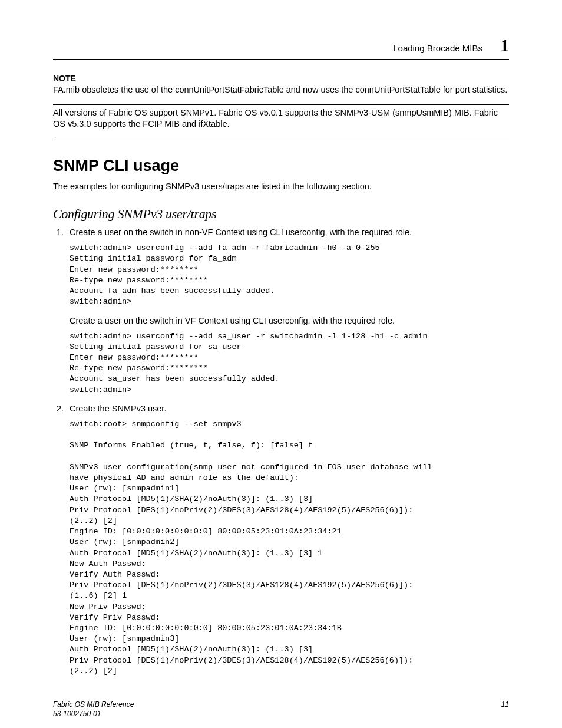  What do you see at coordinates (438, 48) in the screenshot?
I see `header-section-title: Loading Brocade MIBs` at bounding box center [438, 48].